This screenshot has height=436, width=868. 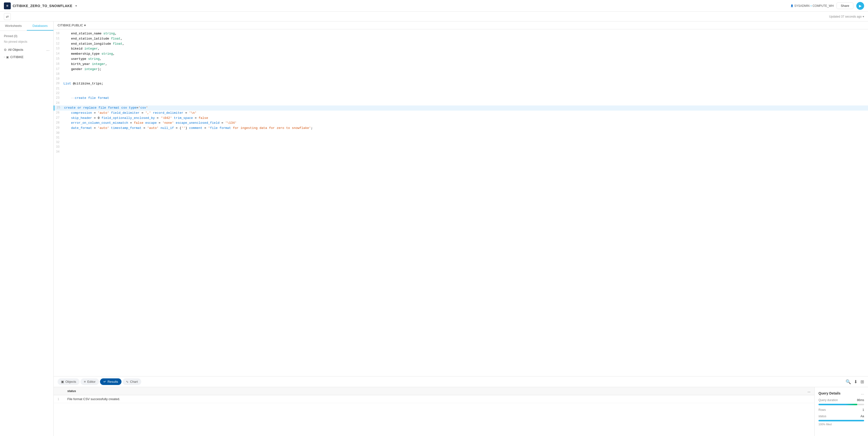 I want to click on status-col-header: status ..., so click(x=439, y=391).